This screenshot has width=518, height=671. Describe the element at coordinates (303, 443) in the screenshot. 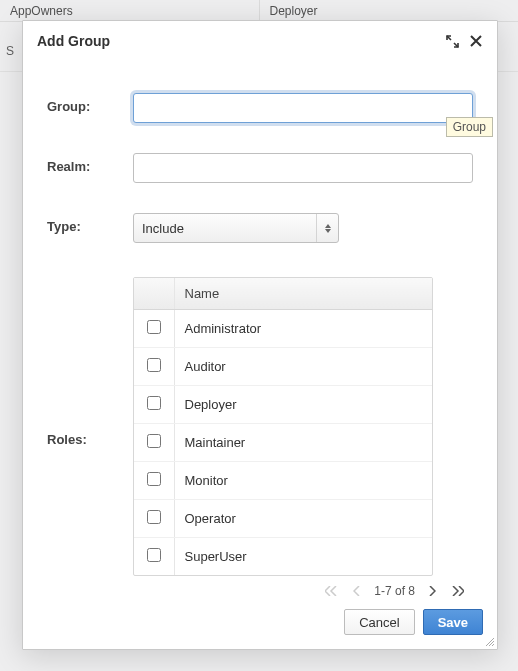

I see `row-name: Maintainer` at that location.